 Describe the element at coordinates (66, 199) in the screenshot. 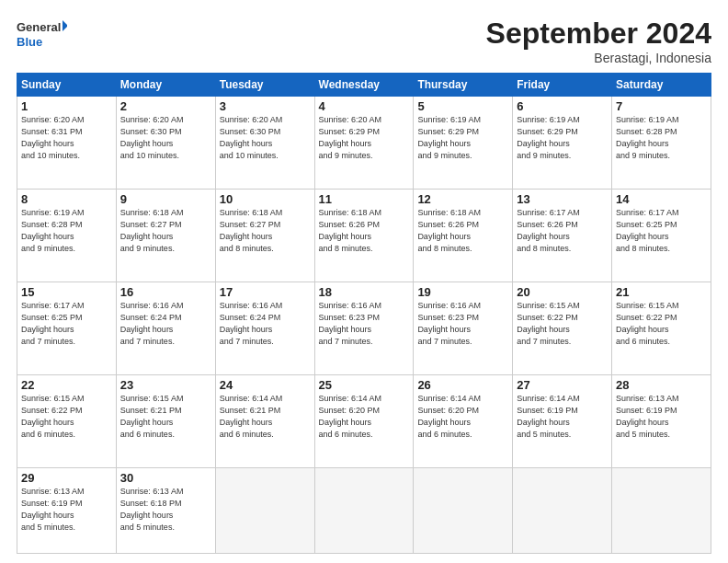

I see `day-number: 8` at that location.